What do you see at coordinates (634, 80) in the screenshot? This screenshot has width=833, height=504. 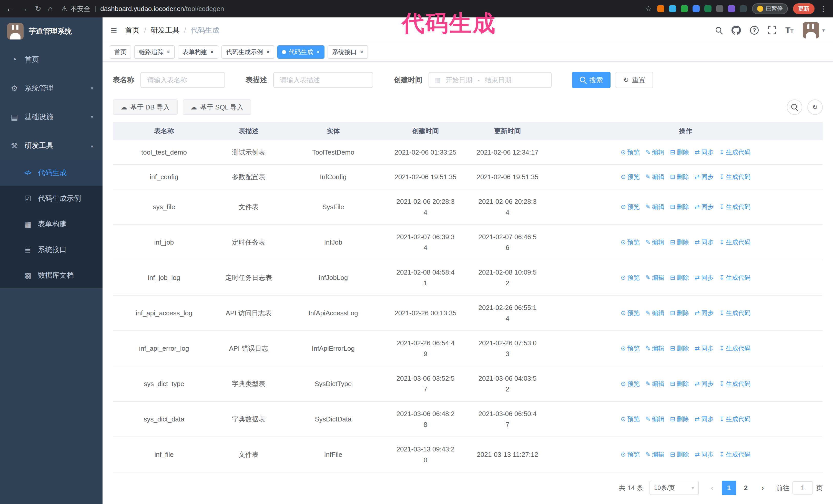 I see `reset-button: ↻ 重置` at bounding box center [634, 80].